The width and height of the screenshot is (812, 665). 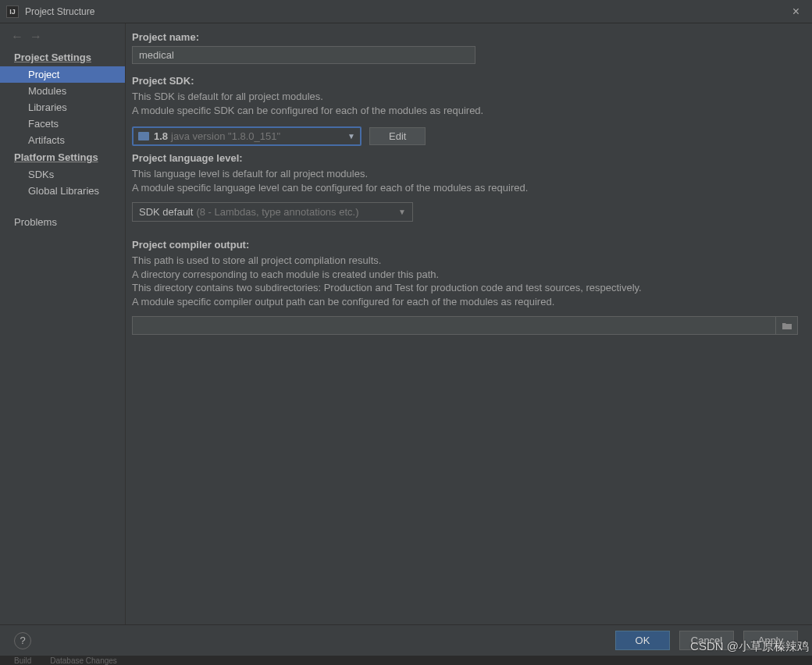 I want to click on dialog-footer: ? OK Cancel Apply, so click(x=406, y=640).